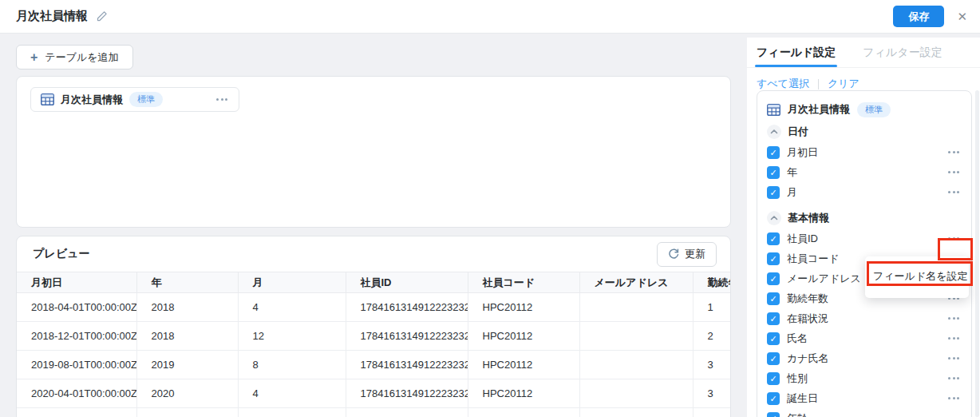  What do you see at coordinates (864, 398) in the screenshot?
I see `field-row: ✓誕生日` at bounding box center [864, 398].